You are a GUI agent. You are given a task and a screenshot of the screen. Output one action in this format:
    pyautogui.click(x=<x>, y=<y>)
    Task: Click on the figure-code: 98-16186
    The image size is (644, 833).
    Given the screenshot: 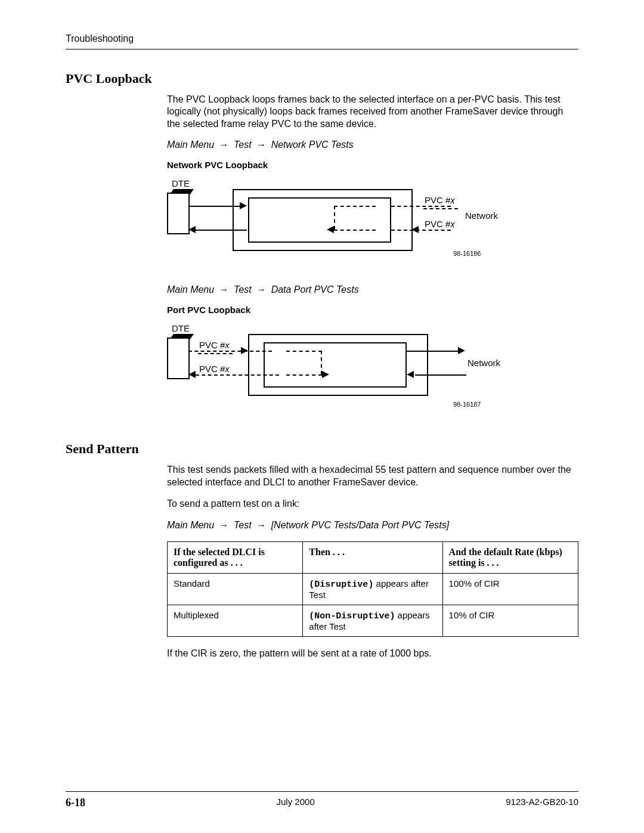 What is the action you would take?
    pyautogui.click(x=467, y=253)
    